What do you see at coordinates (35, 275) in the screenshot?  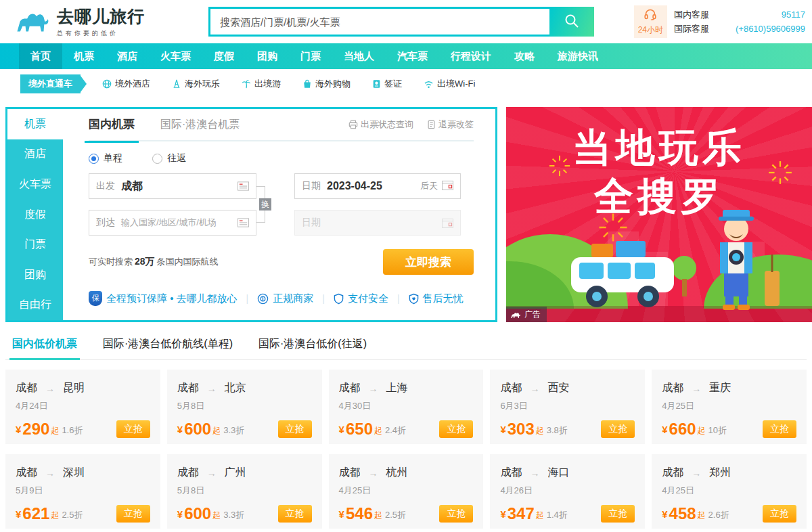 I see `side-tab: 团购` at bounding box center [35, 275].